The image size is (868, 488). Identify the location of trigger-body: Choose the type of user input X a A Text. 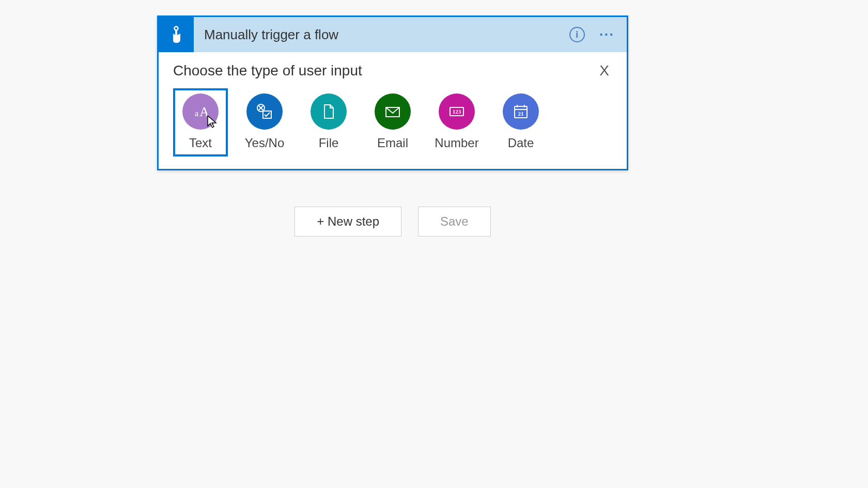
(393, 111).